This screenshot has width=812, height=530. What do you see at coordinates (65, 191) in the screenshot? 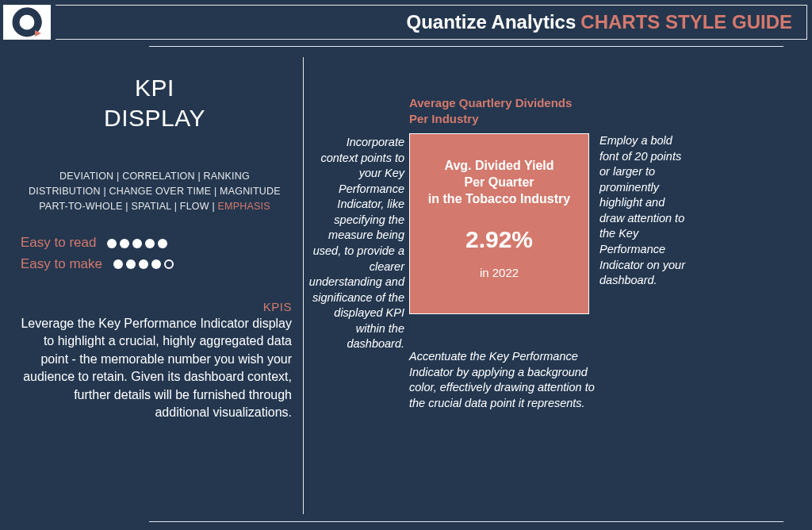
I see `tag: DISTRIBUTION` at bounding box center [65, 191].